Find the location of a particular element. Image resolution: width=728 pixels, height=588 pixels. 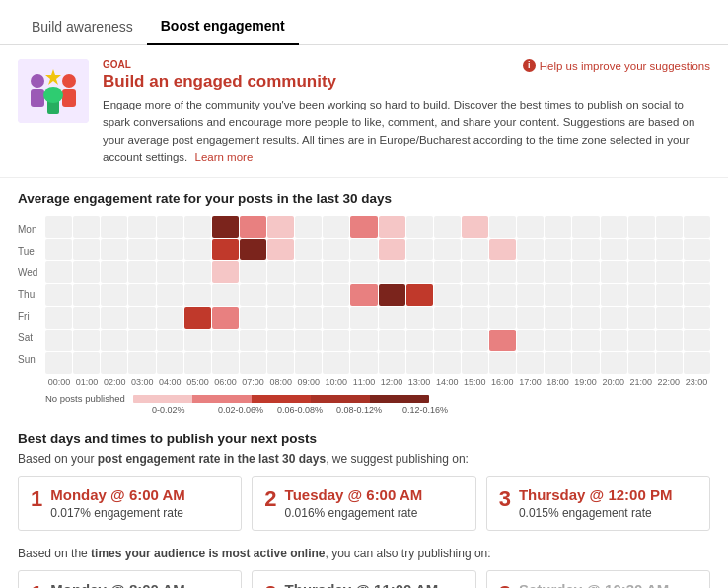

day-labels: Mon Tue Wed Thu Fri Sat Sun is located at coordinates (32, 302).